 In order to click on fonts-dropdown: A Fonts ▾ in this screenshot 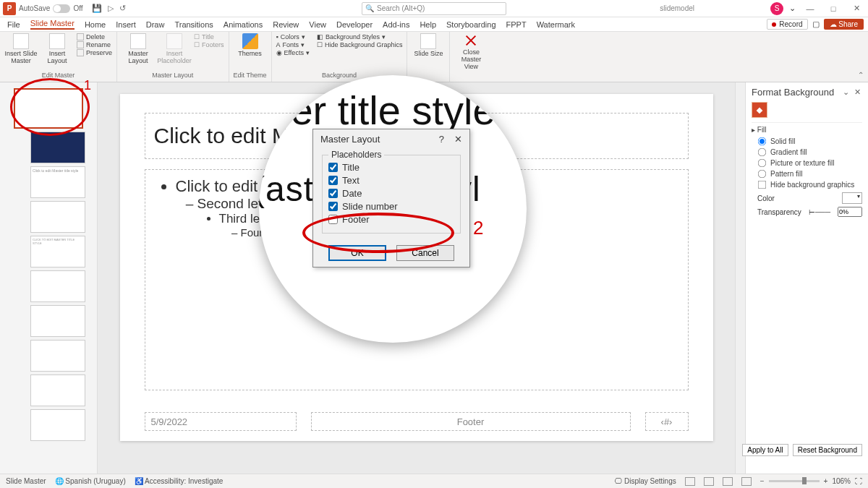, I will do `click(293, 45)`.